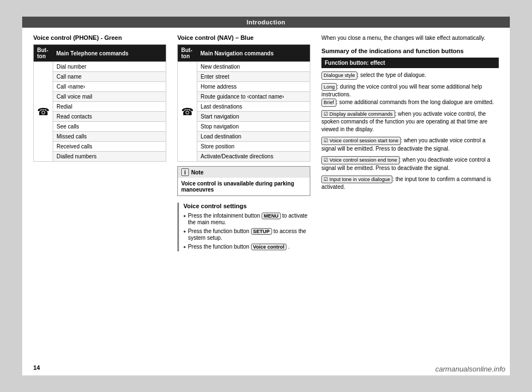 Image resolution: width=532 pixels, height=392 pixels. Describe the element at coordinates (269, 247) in the screenshot. I see `button-badge: Voice control` at that location.